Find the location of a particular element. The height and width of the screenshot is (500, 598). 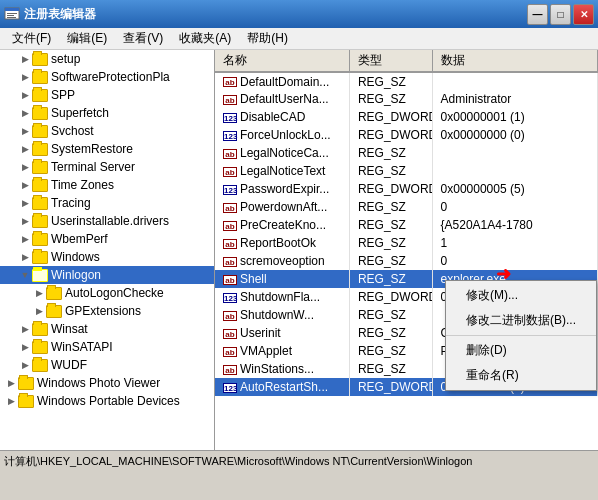

tree-label: AutoLogonChecke is located at coordinates (114, 293).